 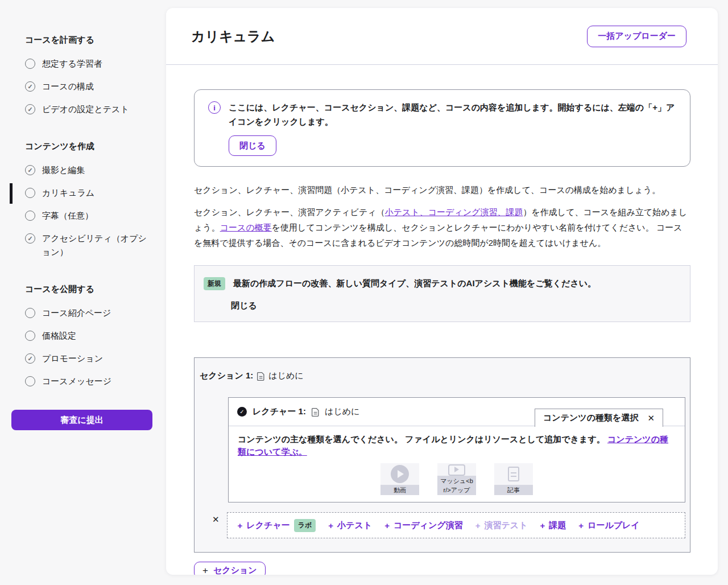 I want to click on add-item-label: 演習テスト, so click(x=506, y=526).